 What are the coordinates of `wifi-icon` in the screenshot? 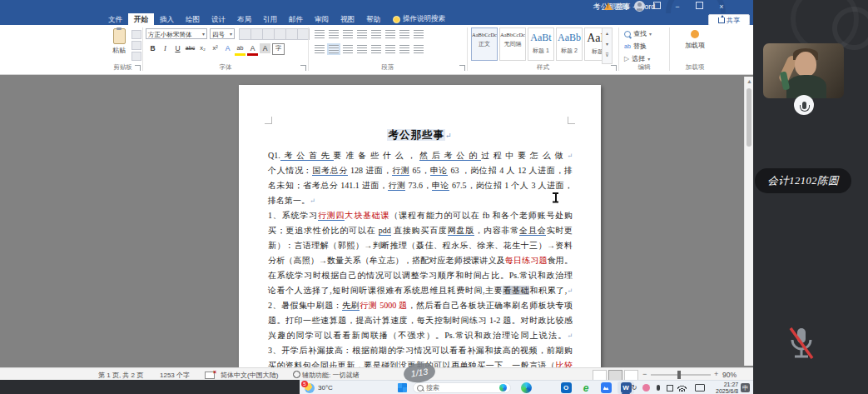 It's located at (682, 388).